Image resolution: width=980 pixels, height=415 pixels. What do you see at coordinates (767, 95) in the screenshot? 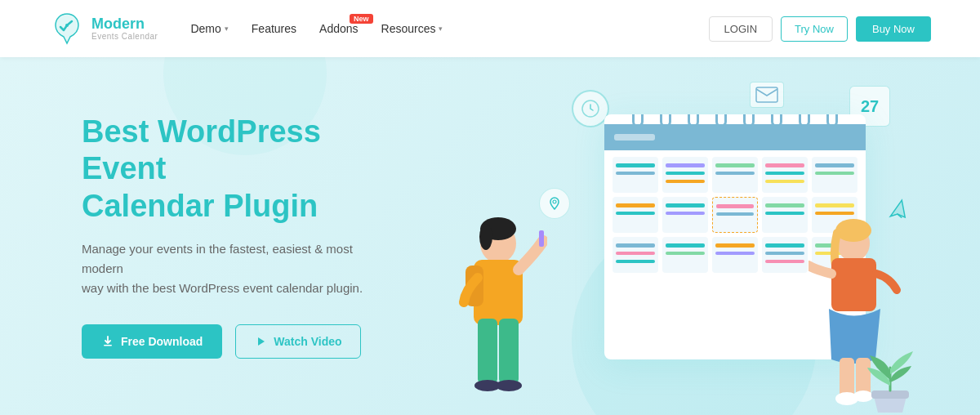
I see `float-envelope-decoration` at bounding box center [767, 95].